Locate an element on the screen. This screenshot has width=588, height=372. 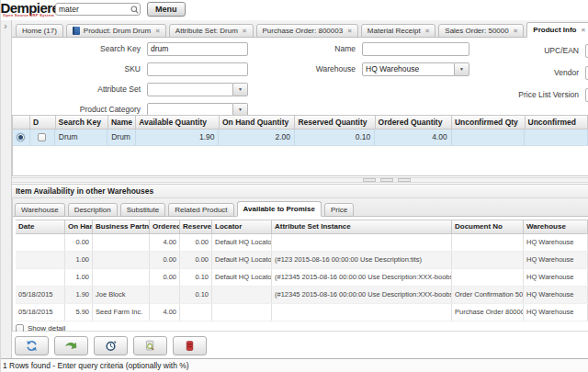
discontinued-checkbox is located at coordinates (42, 138).